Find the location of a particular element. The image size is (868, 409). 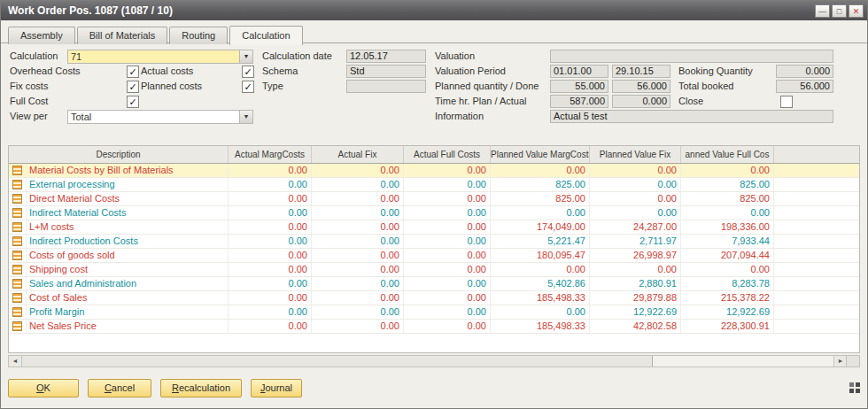

actual-costs-checkbox: ✓ is located at coordinates (248, 72).